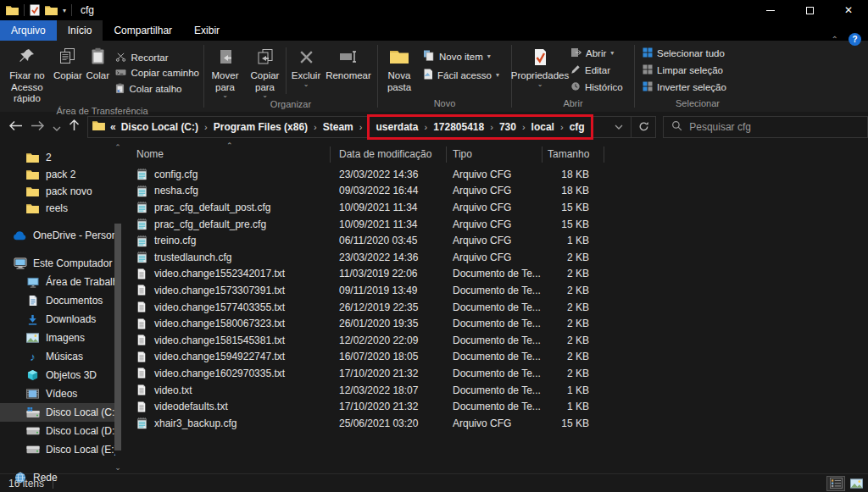  I want to click on sidebar-item-disco-local-e: Disco Local (E:), so click(58, 450).